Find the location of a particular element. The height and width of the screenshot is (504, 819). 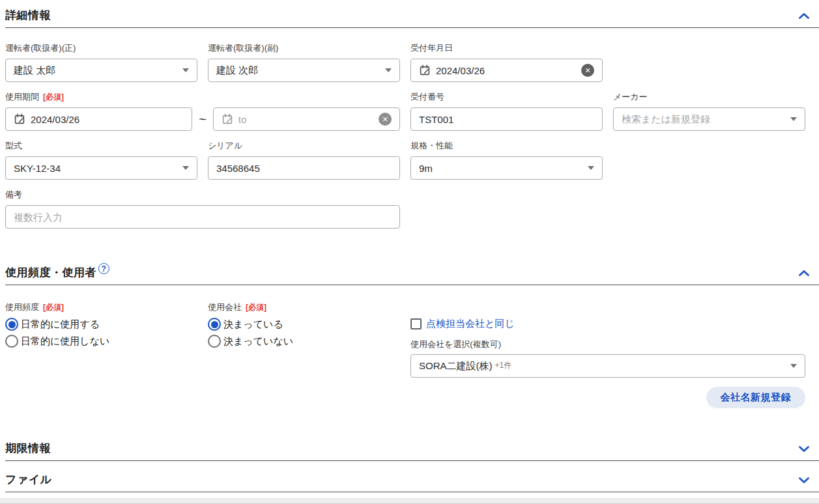

checkbox-label: 点検担当会社と同じ is located at coordinates (470, 324).